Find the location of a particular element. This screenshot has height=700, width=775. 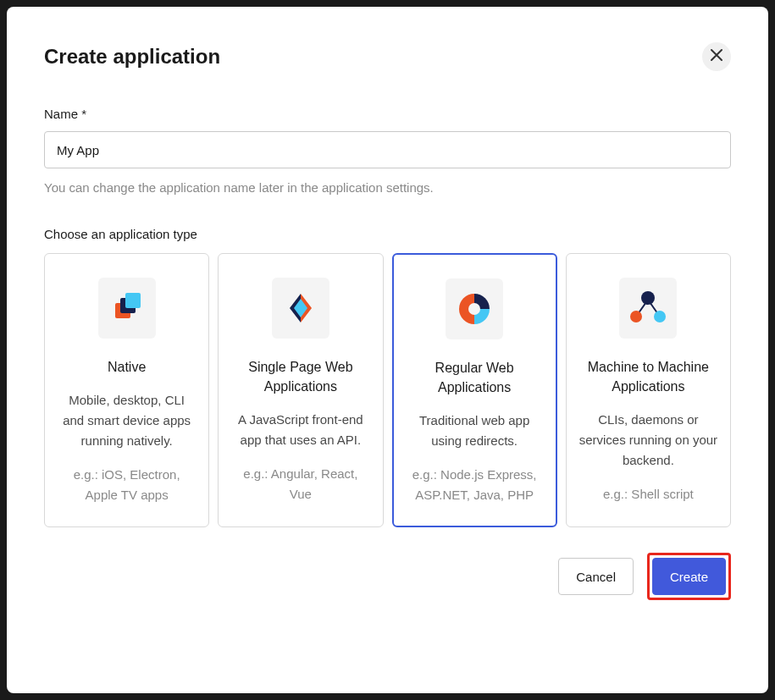

card-regular-web: Regular Web Applications Traditional web… is located at coordinates (474, 390).